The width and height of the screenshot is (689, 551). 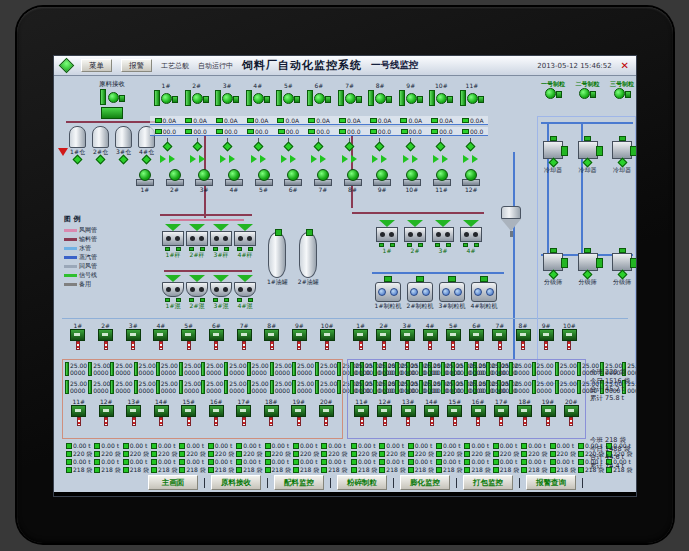 What do you see at coordinates (551, 482) in the screenshot?
I see `nav-button: 报警查询` at bounding box center [551, 482].